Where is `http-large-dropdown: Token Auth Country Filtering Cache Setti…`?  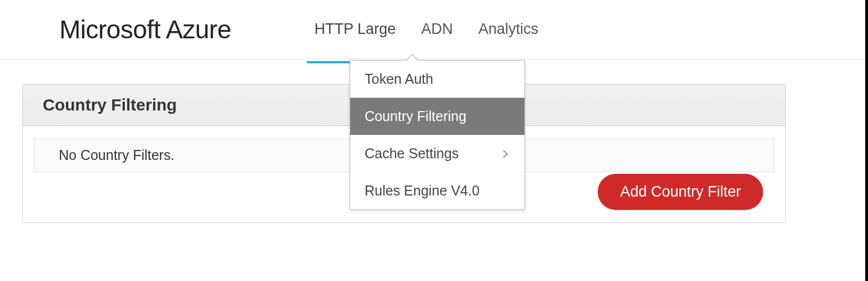 http-large-dropdown: Token Auth Country Filtering Cache Setti… is located at coordinates (437, 135).